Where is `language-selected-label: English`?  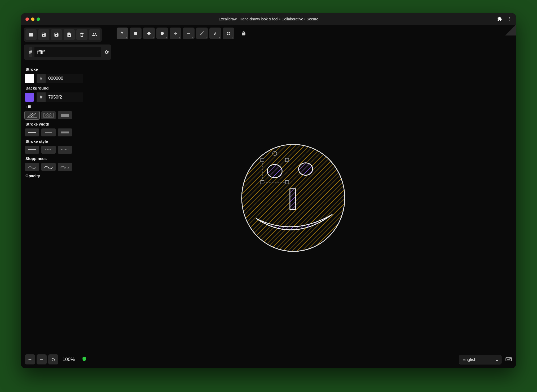 language-selected-label: English is located at coordinates (469, 360).